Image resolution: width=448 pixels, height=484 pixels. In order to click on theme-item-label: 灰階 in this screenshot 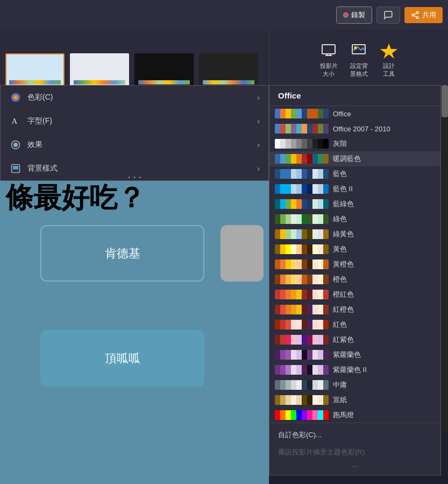, I will do `click(340, 144)`.